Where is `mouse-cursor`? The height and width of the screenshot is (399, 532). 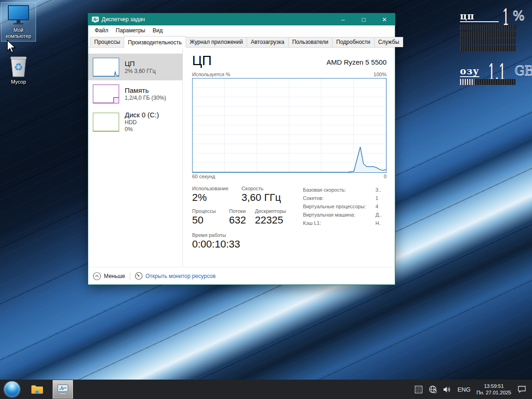 mouse-cursor is located at coordinates (11, 47).